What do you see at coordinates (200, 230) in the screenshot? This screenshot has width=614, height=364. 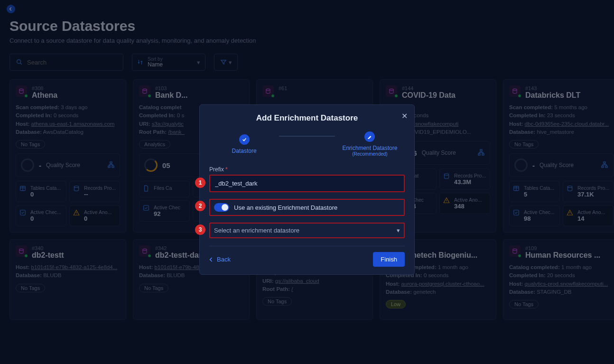 I see `annotation-marker-3: 3` at bounding box center [200, 230].